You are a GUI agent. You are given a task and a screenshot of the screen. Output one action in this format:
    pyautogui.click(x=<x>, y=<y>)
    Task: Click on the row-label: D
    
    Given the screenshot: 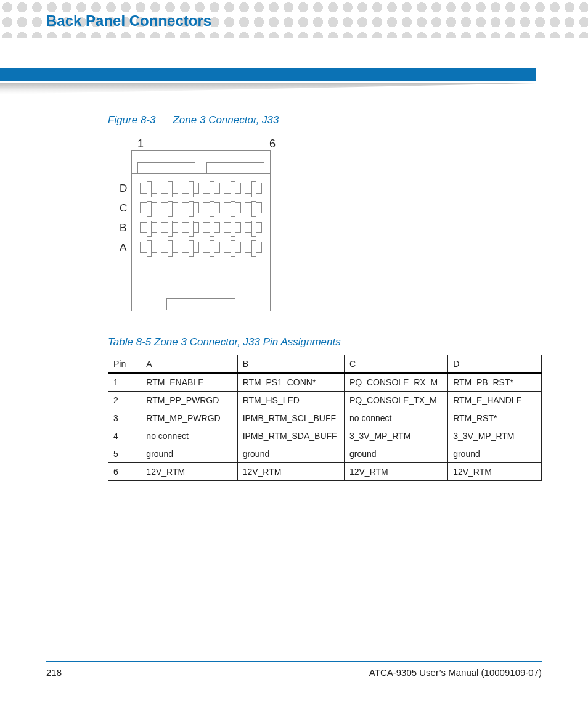 What is the action you would take?
    pyautogui.click(x=123, y=189)
    